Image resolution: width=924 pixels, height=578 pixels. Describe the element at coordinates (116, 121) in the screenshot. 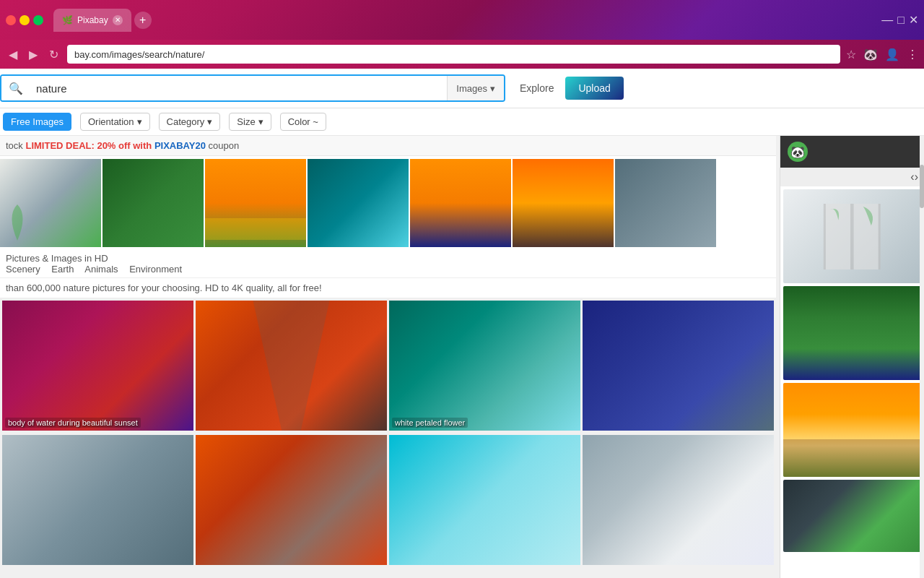

I see `filter-orientation: Orientation ▾` at that location.